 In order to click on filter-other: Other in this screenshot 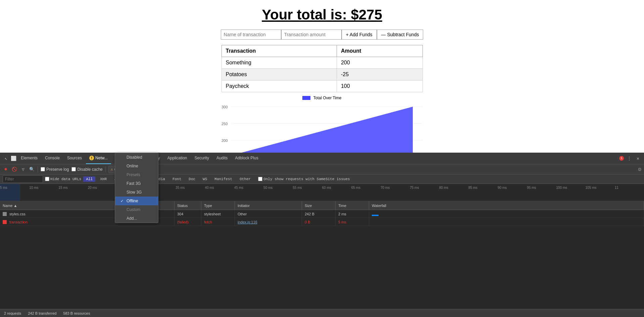, I will do `click(245, 179)`.